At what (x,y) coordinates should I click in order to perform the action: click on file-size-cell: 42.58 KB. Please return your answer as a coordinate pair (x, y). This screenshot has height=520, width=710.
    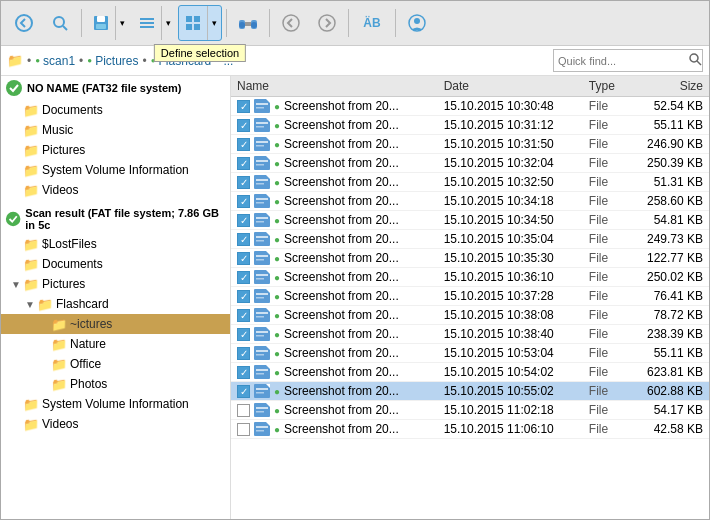
    Looking at the image, I should click on (668, 430).